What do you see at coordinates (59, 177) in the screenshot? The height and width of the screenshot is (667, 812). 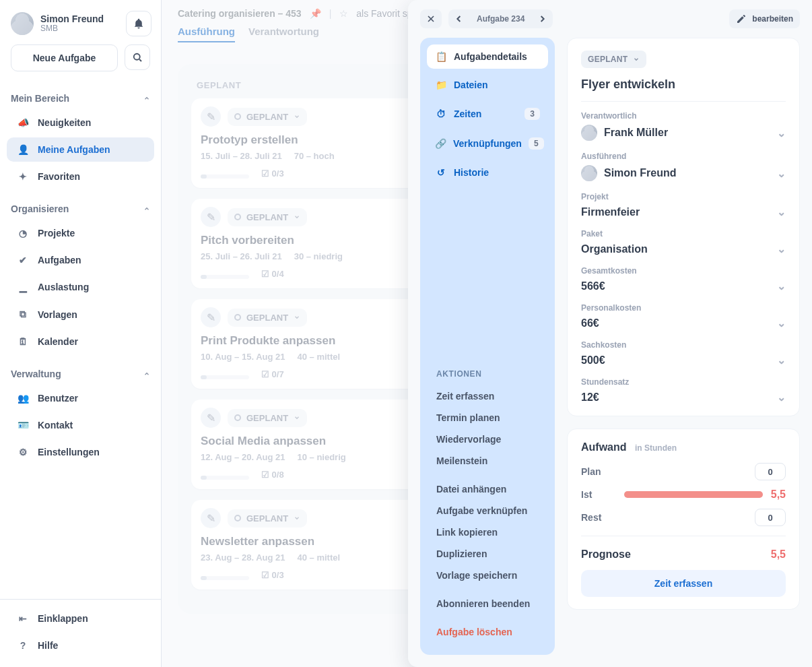 I see `nav-label: Favoriten` at bounding box center [59, 177].